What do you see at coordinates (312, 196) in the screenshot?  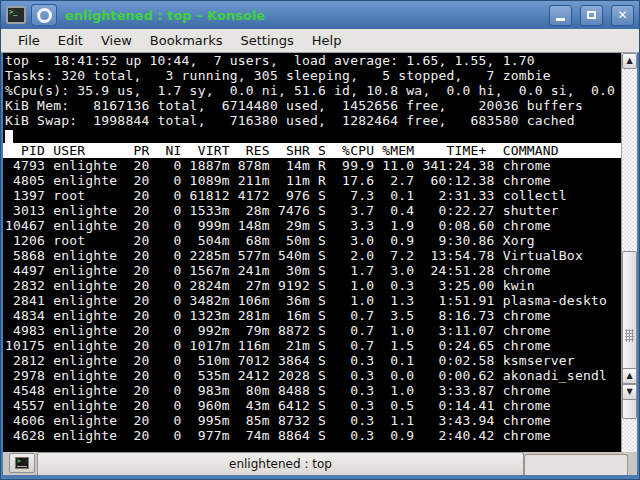 I see `process-row: 1397 root 20 0 61812 4172 976 S 7.3 0.1 …` at bounding box center [312, 196].